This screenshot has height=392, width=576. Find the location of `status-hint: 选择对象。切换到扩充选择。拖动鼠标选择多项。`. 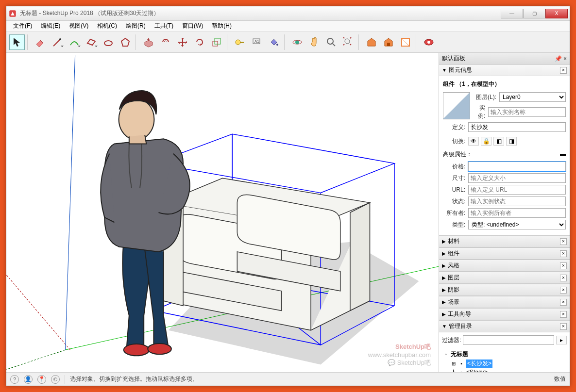

status-hint: 选择对象。切换到扩充选择。拖动鼠标选择多项。 is located at coordinates (134, 379).